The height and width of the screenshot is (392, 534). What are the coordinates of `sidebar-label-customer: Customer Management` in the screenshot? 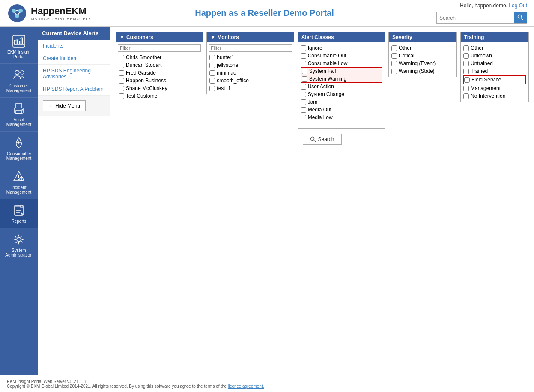 It's located at (19, 88).